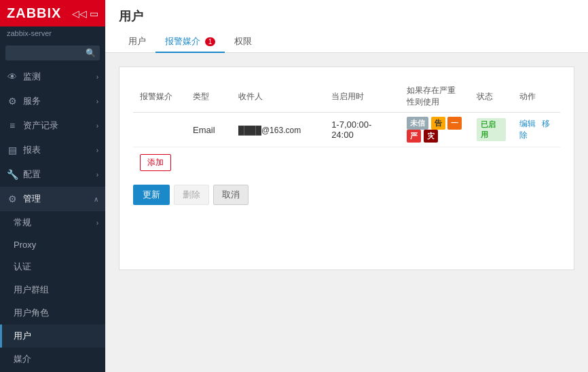  What do you see at coordinates (12, 126) in the screenshot?
I see `assets-icon: ≡` at bounding box center [12, 126].